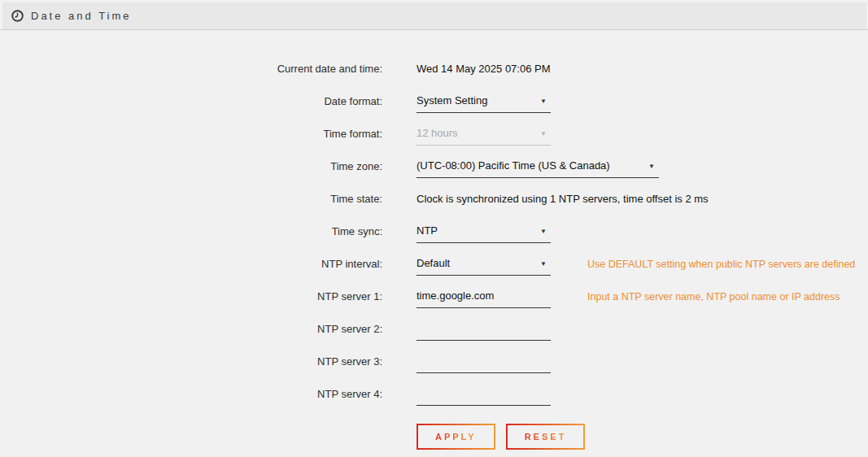 This screenshot has width=868, height=457. What do you see at coordinates (434, 134) in the screenshot?
I see `row-time-format: Time format: 12 hours ▼` at bounding box center [434, 134].